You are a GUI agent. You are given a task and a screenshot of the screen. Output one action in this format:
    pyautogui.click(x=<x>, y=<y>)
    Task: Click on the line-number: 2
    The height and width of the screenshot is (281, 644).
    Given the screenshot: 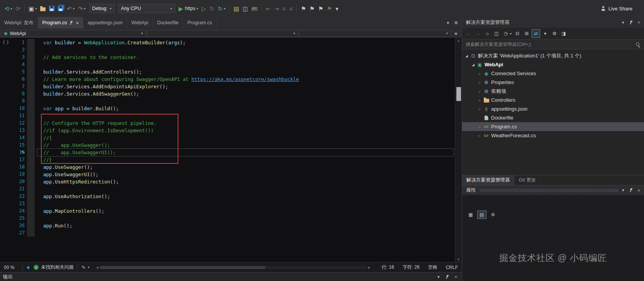 What is the action you would take?
    pyautogui.click(x=14, y=50)
    